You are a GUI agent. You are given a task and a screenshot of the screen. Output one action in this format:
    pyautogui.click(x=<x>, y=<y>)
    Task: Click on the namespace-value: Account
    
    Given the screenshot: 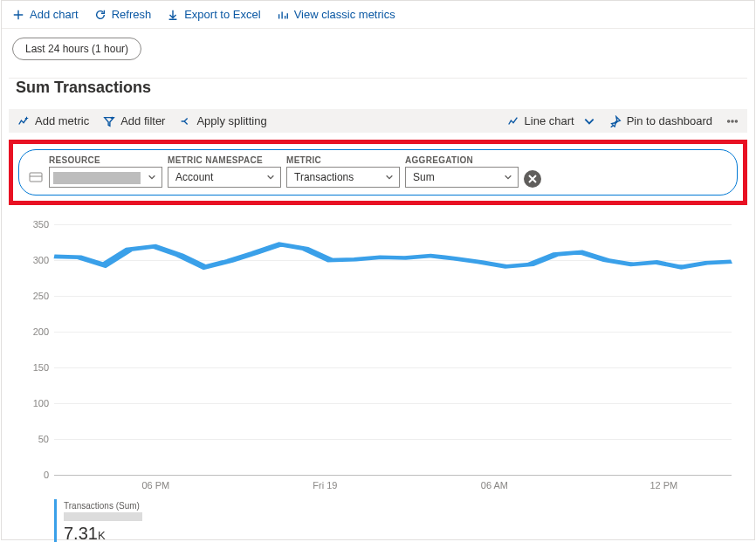 What is the action you would take?
    pyautogui.click(x=194, y=177)
    